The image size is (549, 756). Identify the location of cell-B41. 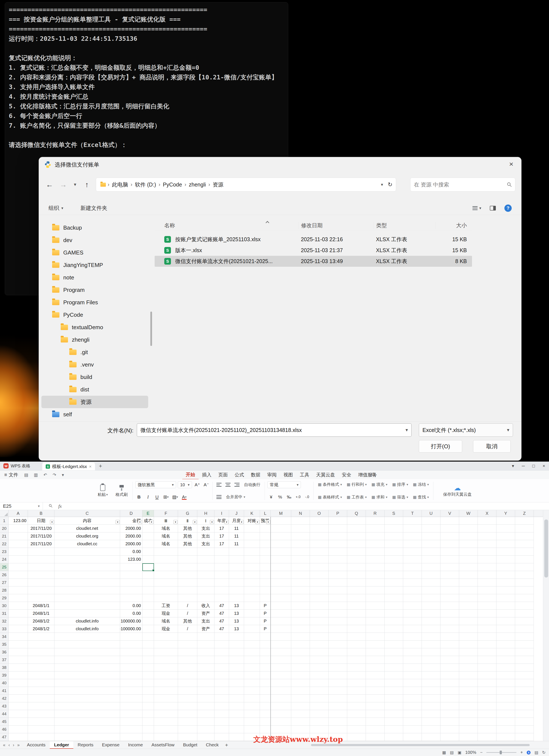
(41, 691).